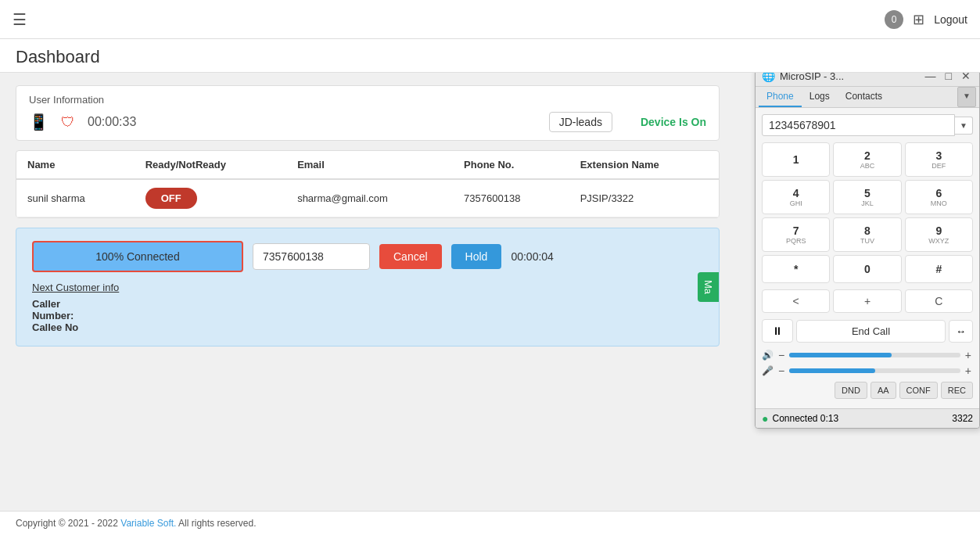 The image size is (980, 535). What do you see at coordinates (512, 199) in the screenshot?
I see `cell-phone: 7357600138` at bounding box center [512, 199].